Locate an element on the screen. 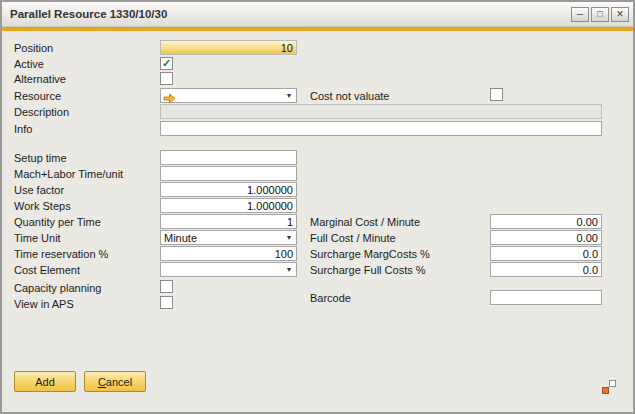 This screenshot has height=414, width=635. window-controls: ─ □ × is located at coordinates (600, 14).